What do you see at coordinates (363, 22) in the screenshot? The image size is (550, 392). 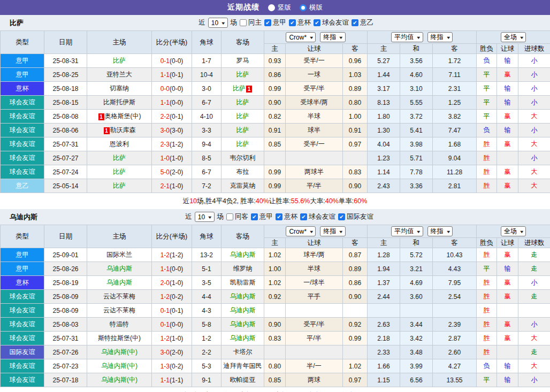 I see `league-filter-1-4: ✔意乙` at bounding box center [363, 22].